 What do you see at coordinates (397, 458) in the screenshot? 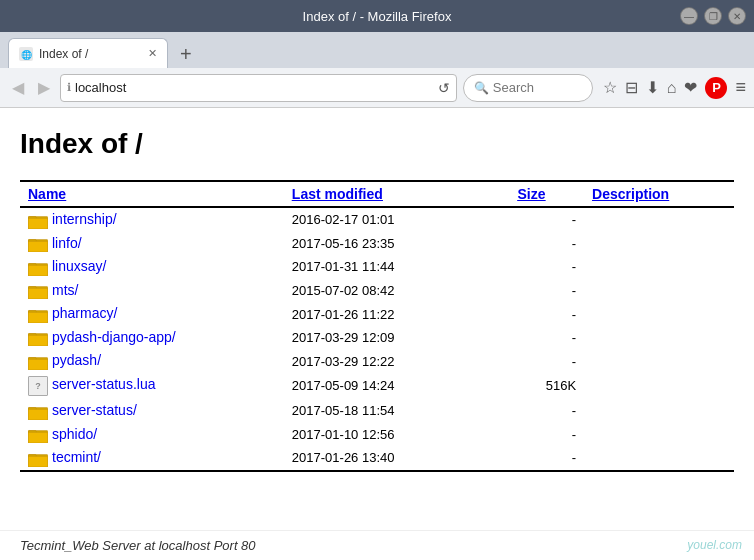
I see `file-date-cell: 2017-01-26 13:40` at bounding box center [397, 458].